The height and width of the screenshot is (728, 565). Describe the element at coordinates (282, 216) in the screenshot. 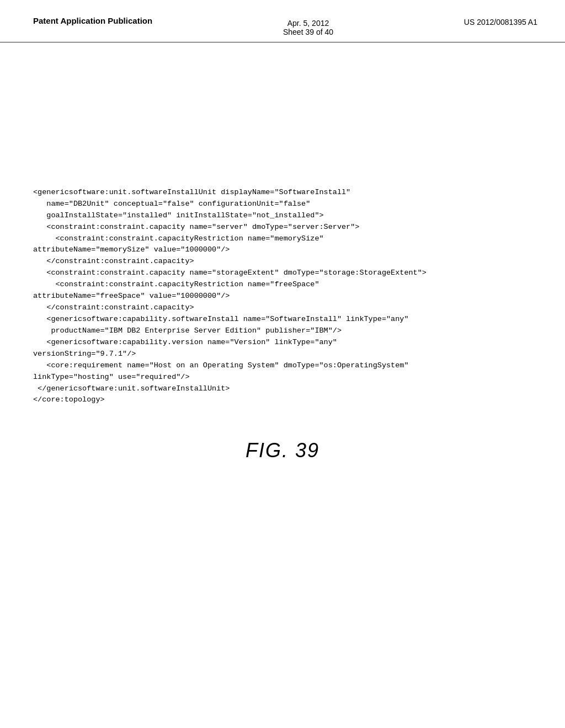

I see `code-line: goalInstallState="installed" initInstall…` at that location.